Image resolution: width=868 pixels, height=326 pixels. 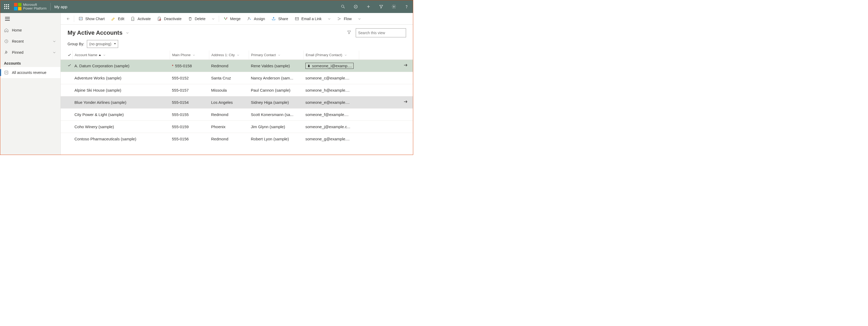 What do you see at coordinates (331, 90) in the screenshot?
I see `cell-email: someone_h@example....` at bounding box center [331, 90].